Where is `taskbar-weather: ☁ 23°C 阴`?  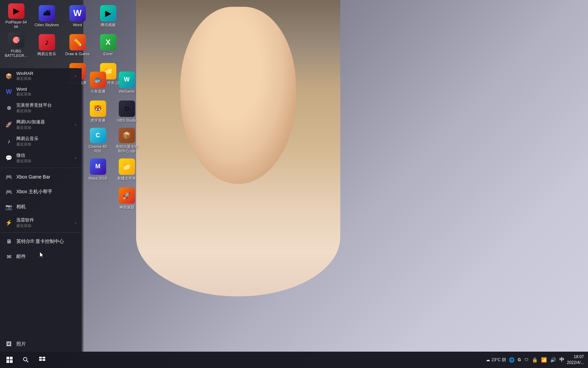 taskbar-weather: ☁ 23°C 阴 is located at coordinates (496, 360).